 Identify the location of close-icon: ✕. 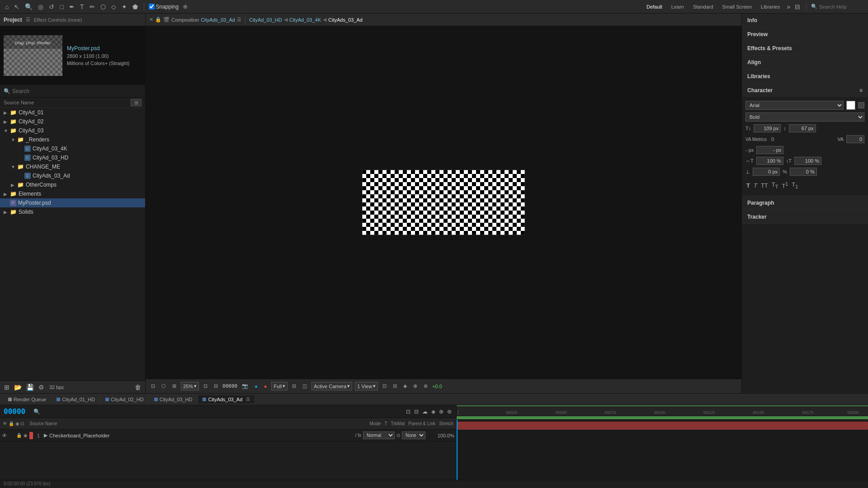
(151, 20).